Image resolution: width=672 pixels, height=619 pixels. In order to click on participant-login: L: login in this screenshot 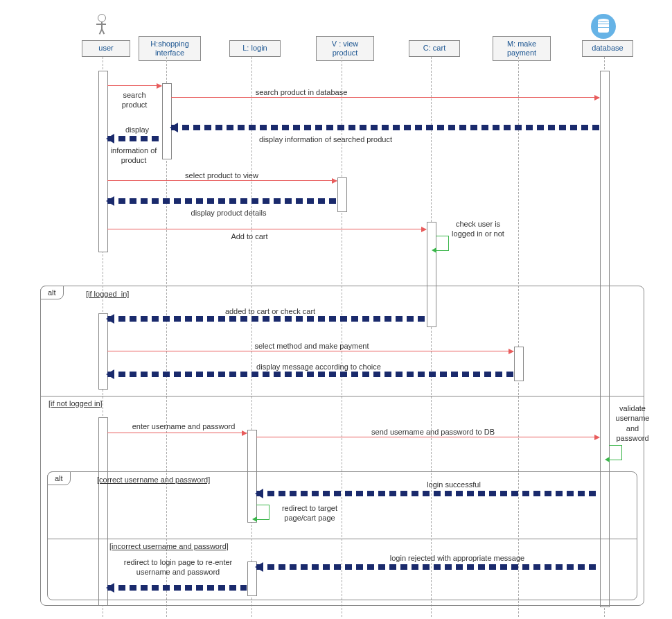, I will do `click(255, 49)`.